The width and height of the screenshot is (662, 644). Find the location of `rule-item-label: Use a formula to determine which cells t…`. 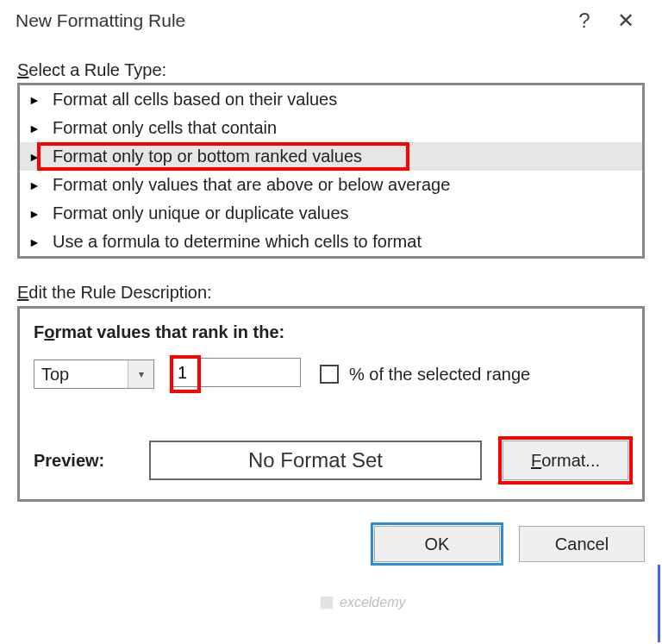

rule-item-label: Use a formula to determine which cells t… is located at coordinates (237, 241).